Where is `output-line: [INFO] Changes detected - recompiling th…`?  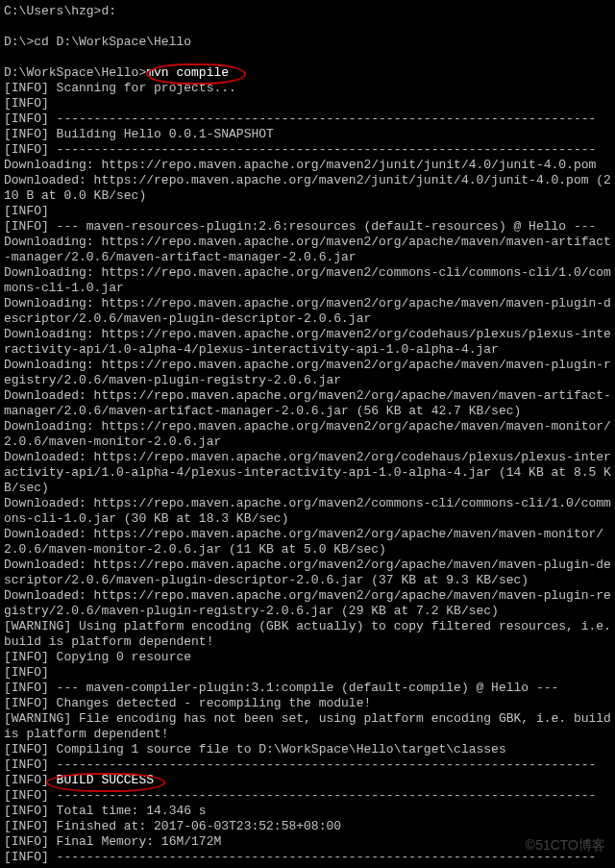
output-line: [INFO] Changes detected - recompiling th… is located at coordinates (187, 704).